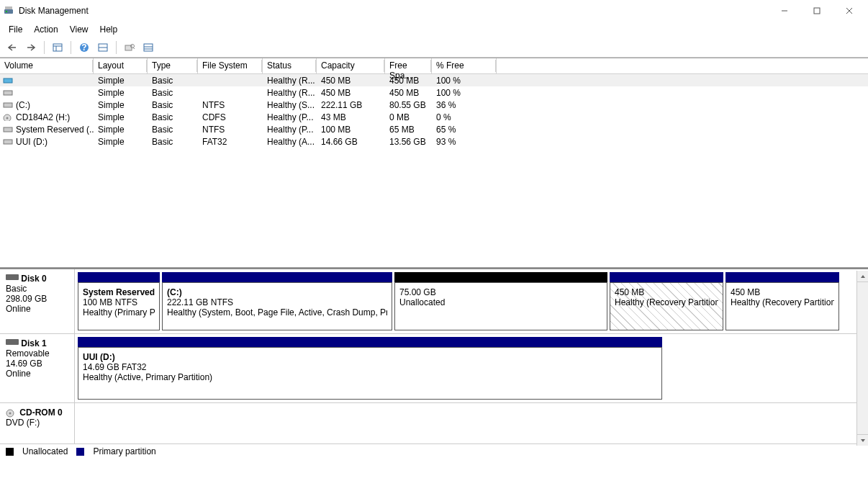  I want to click on col-status: Status, so click(289, 66).